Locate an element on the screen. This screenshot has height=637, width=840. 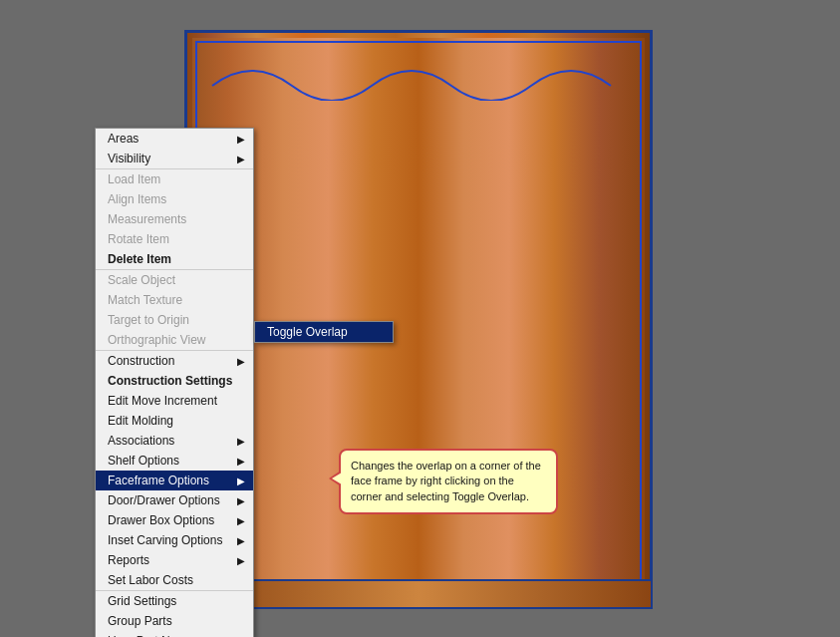
menu-item-associations: Associations ▶ is located at coordinates (174, 441).